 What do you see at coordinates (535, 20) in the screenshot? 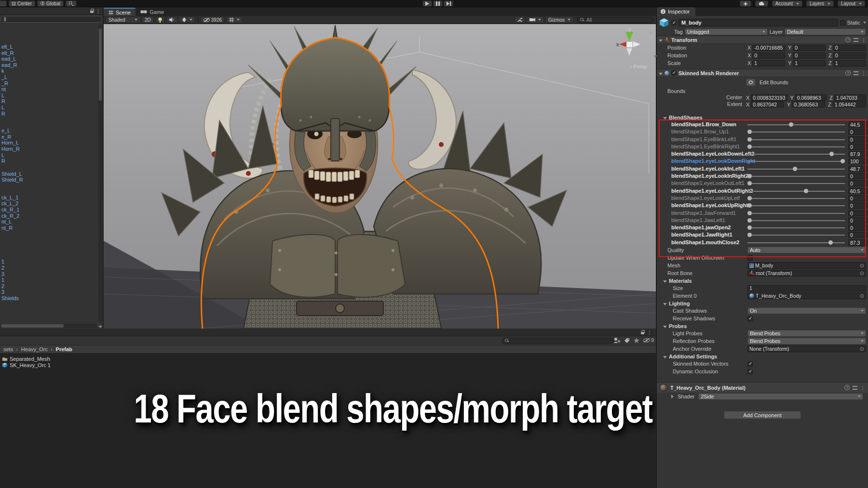
I see `scene-camera-dropdown` at bounding box center [535, 20].